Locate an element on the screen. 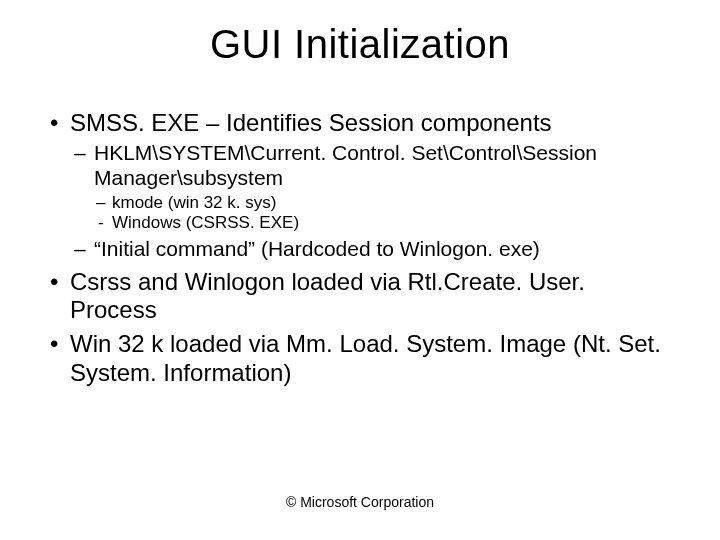 This screenshot has height=540, width=720. bullet-text: “Initial command” (Hardcoded to Winlogon… is located at coordinates (317, 248).